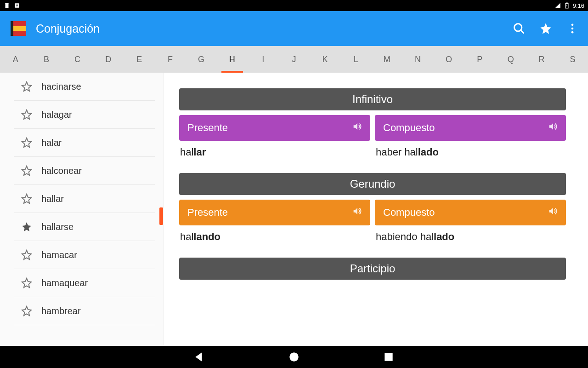 This screenshot has height=368, width=588. I want to click on alpha-tab-k: K, so click(325, 59).